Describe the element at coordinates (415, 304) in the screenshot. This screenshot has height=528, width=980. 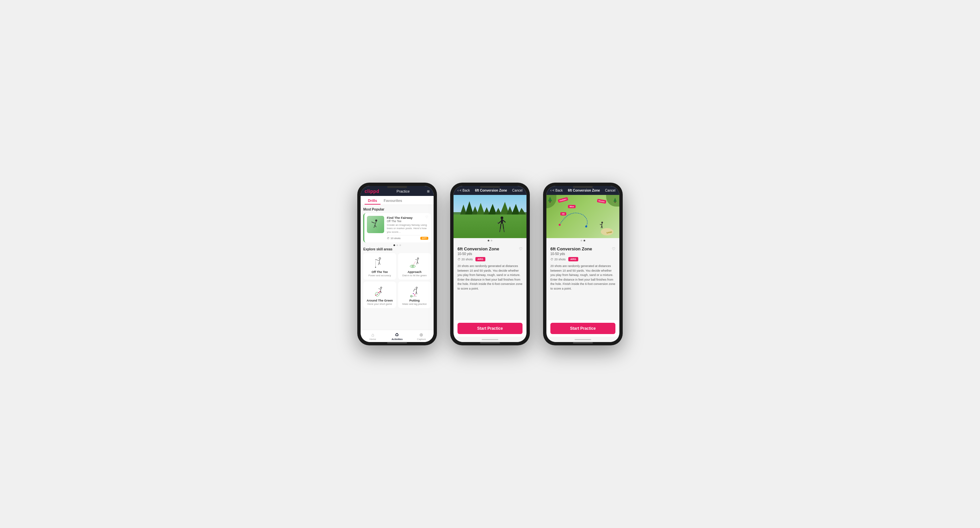
I see `skill-desc-putting: Make and lag practice` at that location.